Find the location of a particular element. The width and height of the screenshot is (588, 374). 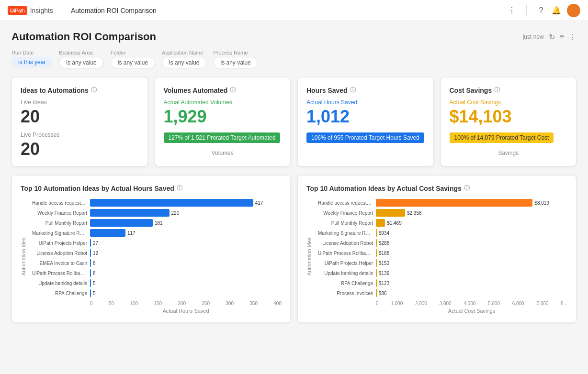

bar-wrap: $1,469 is located at coordinates (472, 223).